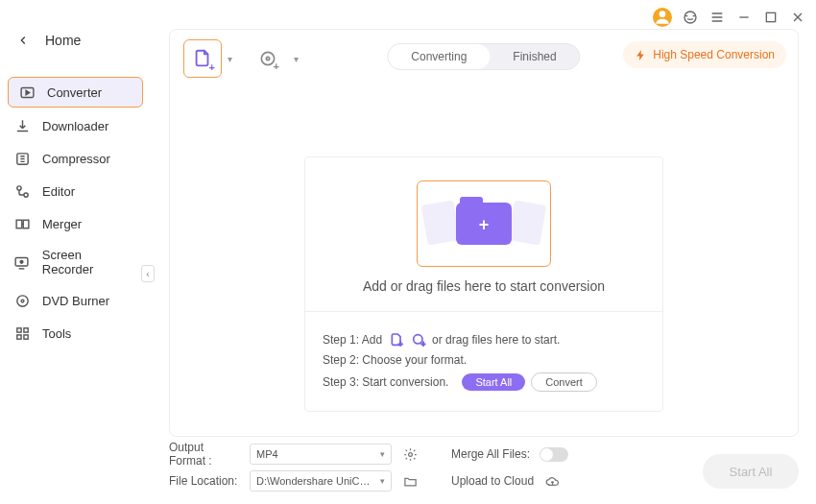 The height and width of the screenshot is (504, 816). Describe the element at coordinates (439, 57) in the screenshot. I see `tab-converting: Converting` at that location.